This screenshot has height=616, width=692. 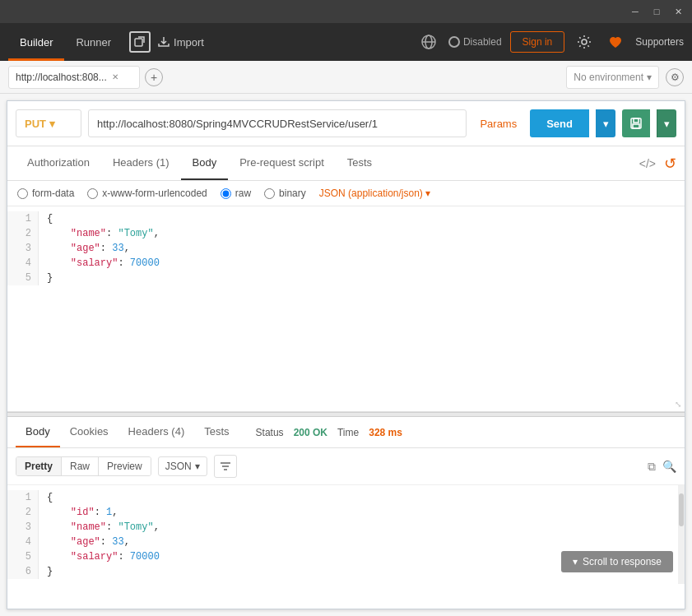 What do you see at coordinates (61, 77) in the screenshot?
I see `tab-url-text: http://localhost:808...` at bounding box center [61, 77].